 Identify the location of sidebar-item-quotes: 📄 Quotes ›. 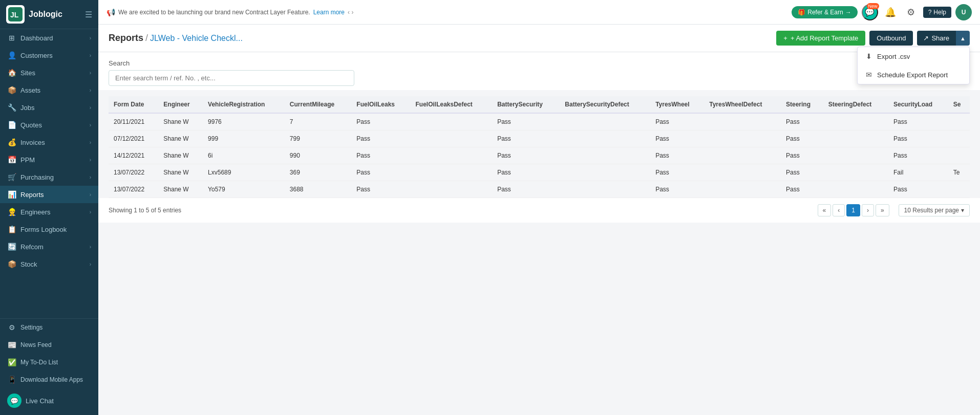
(49, 125).